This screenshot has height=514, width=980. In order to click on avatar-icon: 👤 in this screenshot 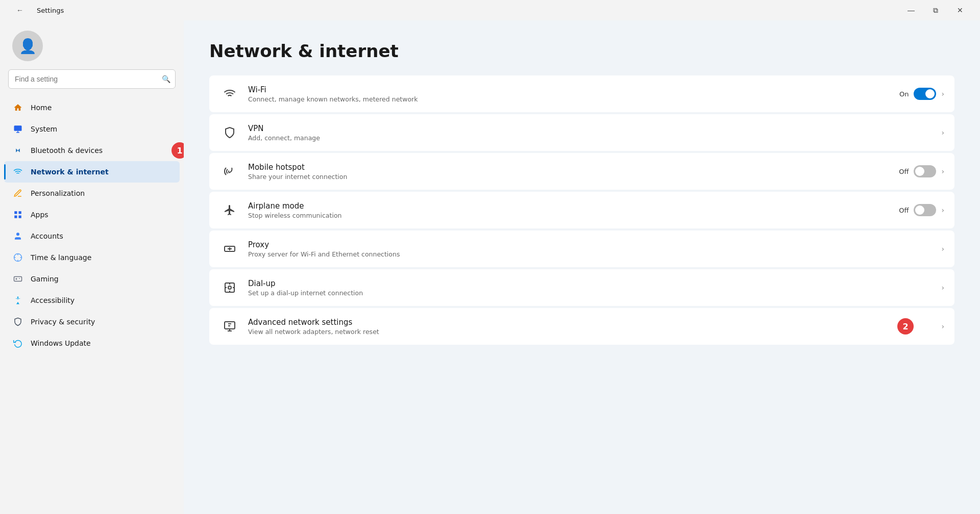, I will do `click(28, 46)`.